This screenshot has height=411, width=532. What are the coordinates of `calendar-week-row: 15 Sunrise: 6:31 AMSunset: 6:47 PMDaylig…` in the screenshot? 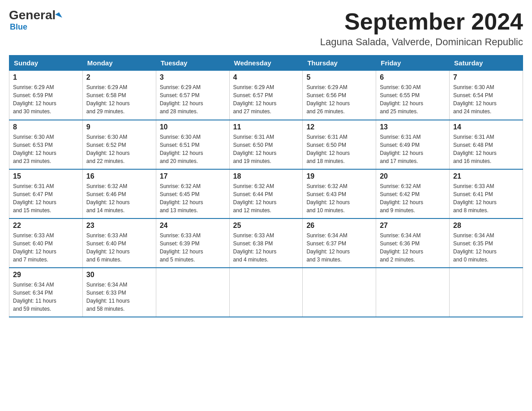 It's located at (266, 194).